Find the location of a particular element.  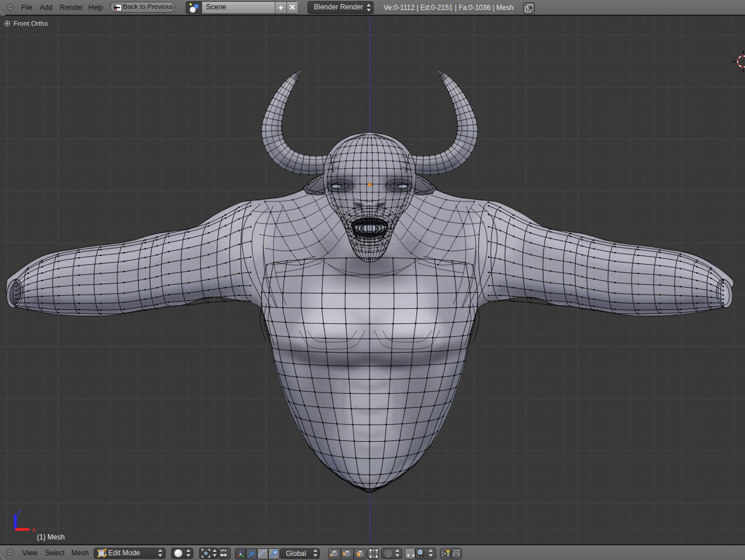

svg-text: (1) Mesh is located at coordinates (50, 537).